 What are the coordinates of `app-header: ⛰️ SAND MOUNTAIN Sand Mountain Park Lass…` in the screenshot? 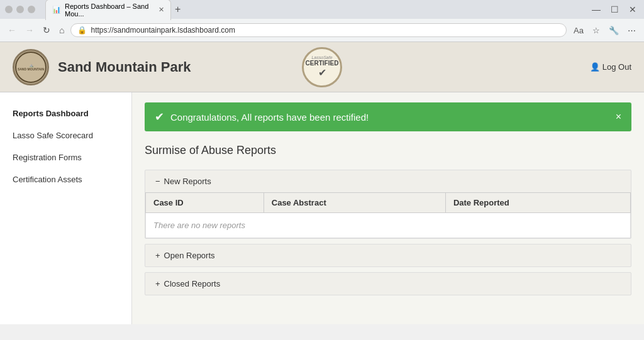 It's located at (322, 67).